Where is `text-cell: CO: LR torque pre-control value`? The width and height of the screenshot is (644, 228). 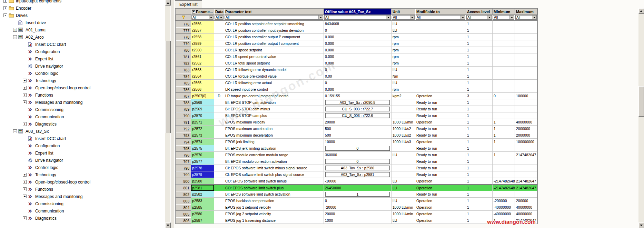 text-cell: CO: LR torque pre-control value is located at coordinates (274, 77).